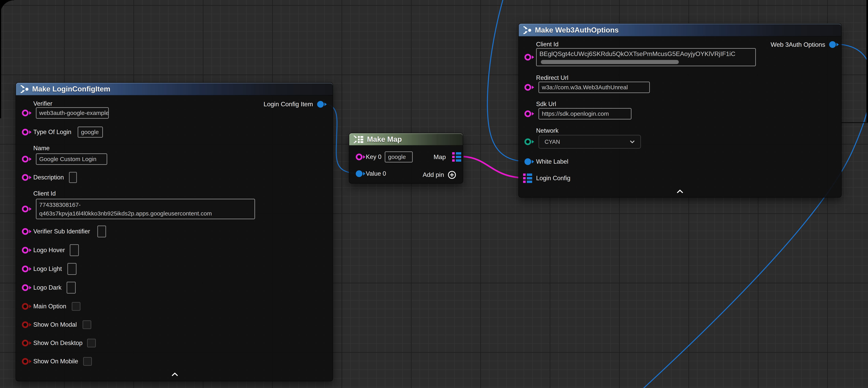 The height and width of the screenshot is (388, 868). Describe the element at coordinates (174, 89) in the screenshot. I see `node-header: Make LoginConfigItem` at that location.